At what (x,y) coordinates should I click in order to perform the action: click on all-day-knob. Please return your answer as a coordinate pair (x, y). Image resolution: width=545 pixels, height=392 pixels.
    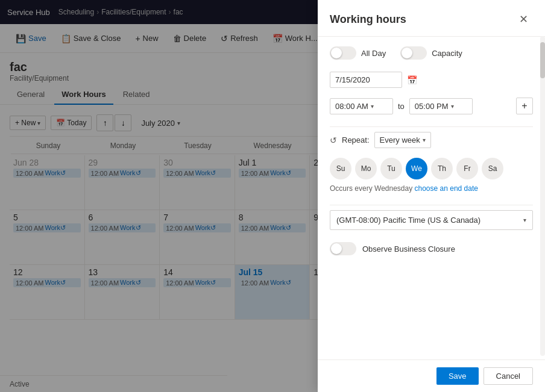
    Looking at the image, I should click on (336, 53).